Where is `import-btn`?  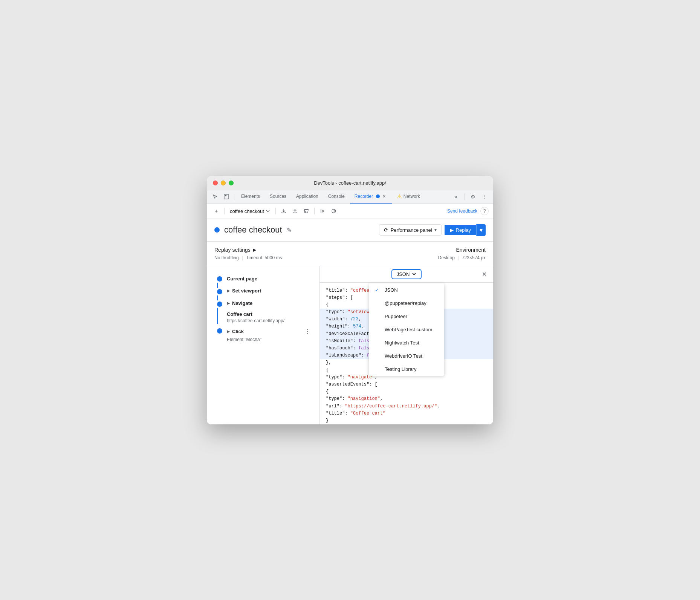
import-btn is located at coordinates (295, 211).